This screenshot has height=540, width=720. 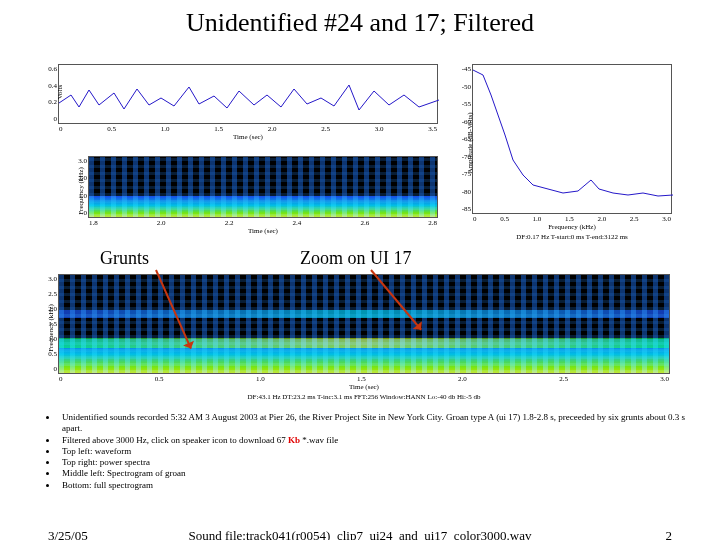 I want to click on bullet-item: Middle left: Spectrogram of groan, so click(x=381, y=474).